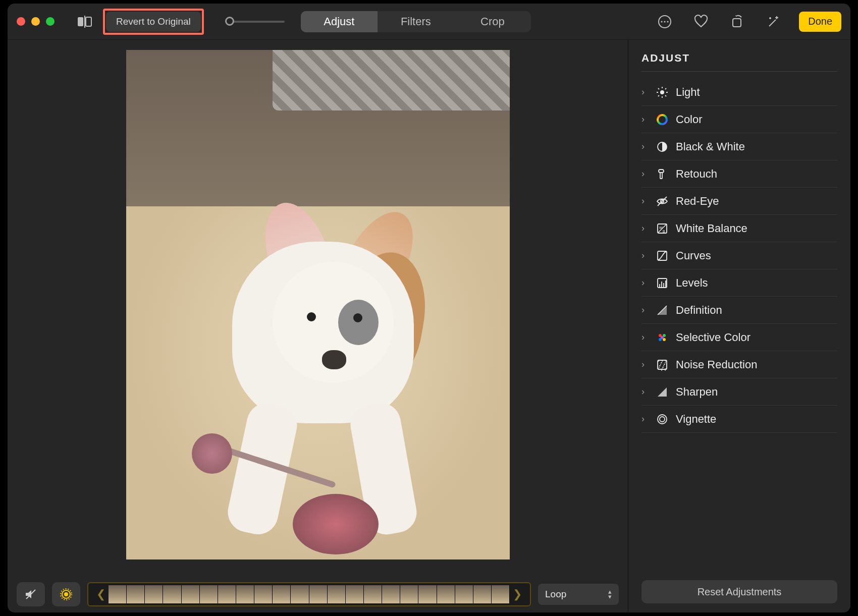 This screenshot has height=616, width=858. I want to click on adjustment-row-color: ›Color, so click(739, 120).